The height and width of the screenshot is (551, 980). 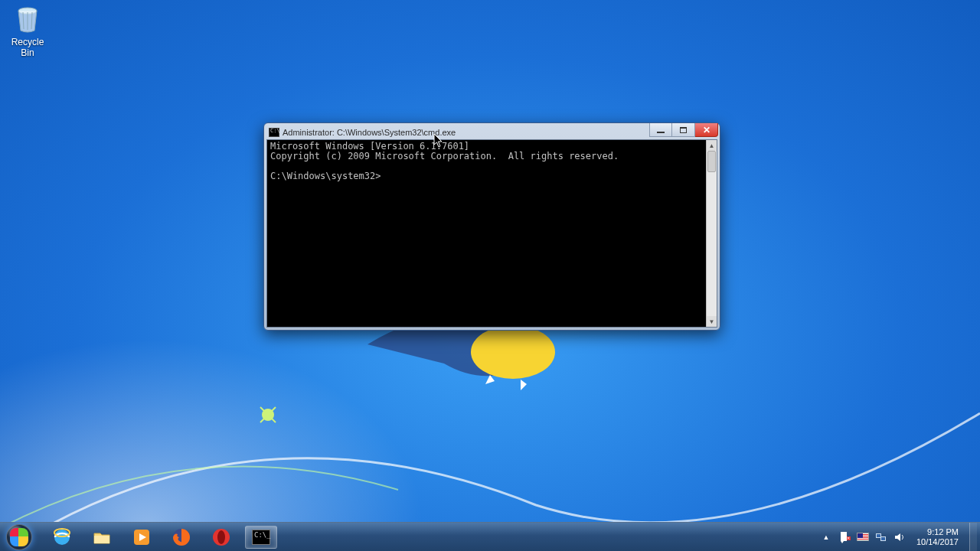 What do you see at coordinates (684, 130) in the screenshot?
I see `maximize-button` at bounding box center [684, 130].